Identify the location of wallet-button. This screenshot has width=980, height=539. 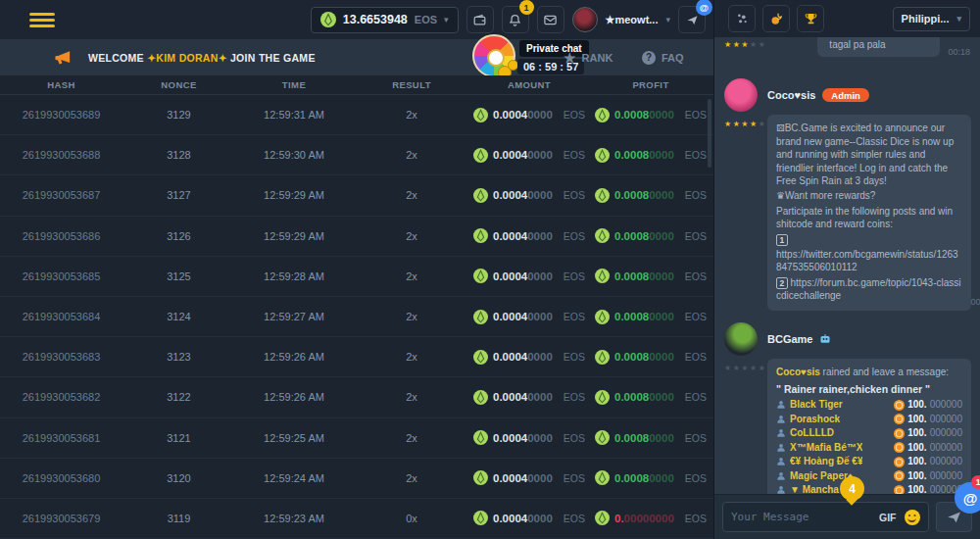
(480, 20).